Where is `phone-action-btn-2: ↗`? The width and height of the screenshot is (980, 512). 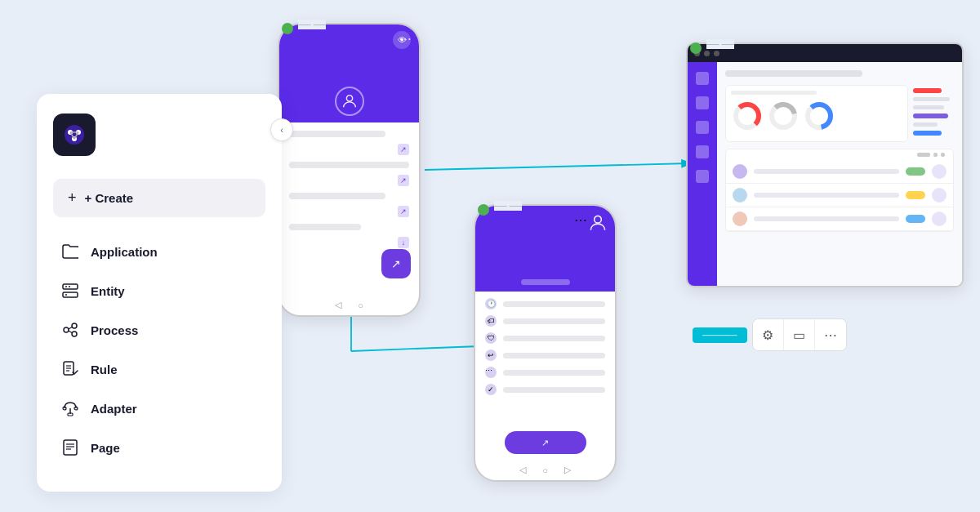
phone-action-btn-2: ↗ is located at coordinates (546, 443).